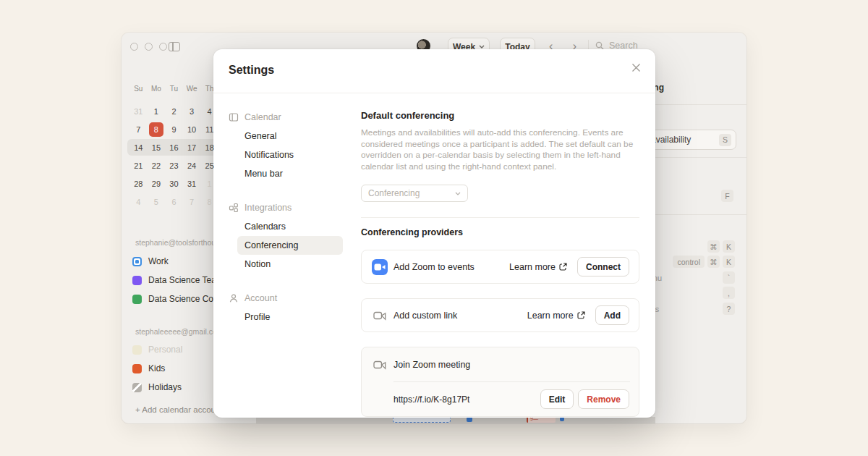 Image resolution: width=868 pixels, height=456 pixels. What do you see at coordinates (138, 148) in the screenshot?
I see `day-number: 14` at bounding box center [138, 148].